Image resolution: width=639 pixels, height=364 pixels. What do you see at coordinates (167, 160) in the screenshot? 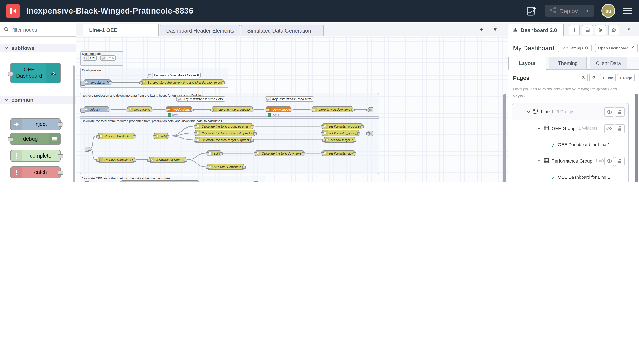
I see `switch-node: Is Downtime Data Empty?` at bounding box center [167, 160].